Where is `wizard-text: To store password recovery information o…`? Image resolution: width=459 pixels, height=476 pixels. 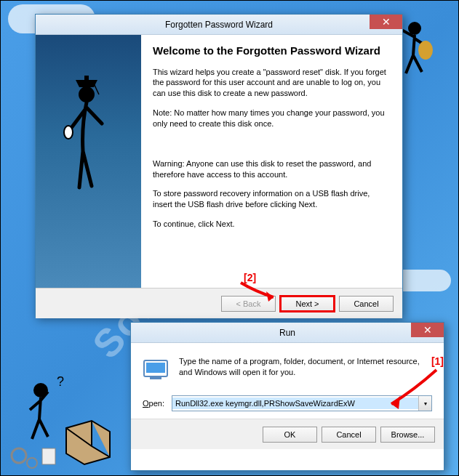 wizard-text: To store password recovery information o… is located at coordinates (272, 199).